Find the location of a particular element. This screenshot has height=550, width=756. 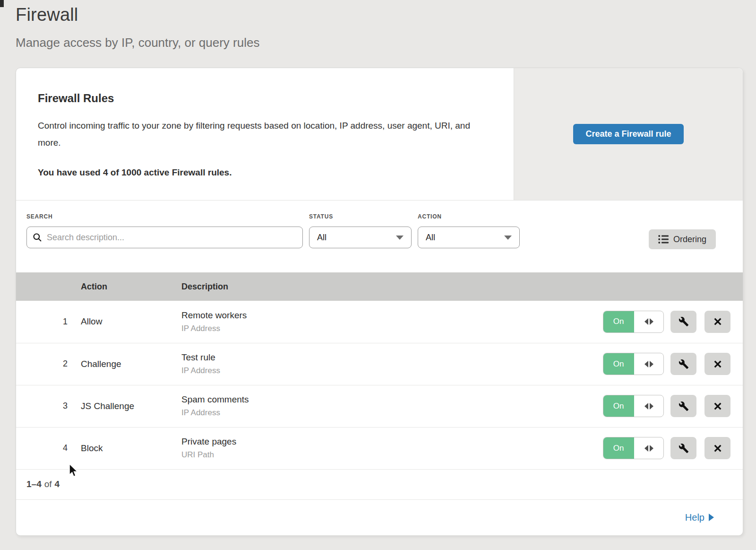

rule-priority-number: 1 is located at coordinates (48, 322).